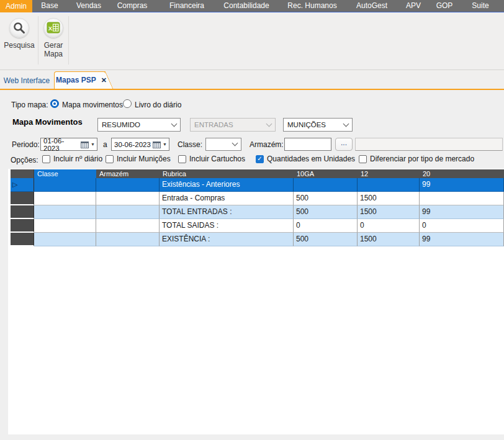 The height and width of the screenshot is (440, 504). Describe the element at coordinates (305, 159) in the screenshot. I see `checkbox-quantidades-em-unidades: ✓Quantidades em Unidades` at that location.